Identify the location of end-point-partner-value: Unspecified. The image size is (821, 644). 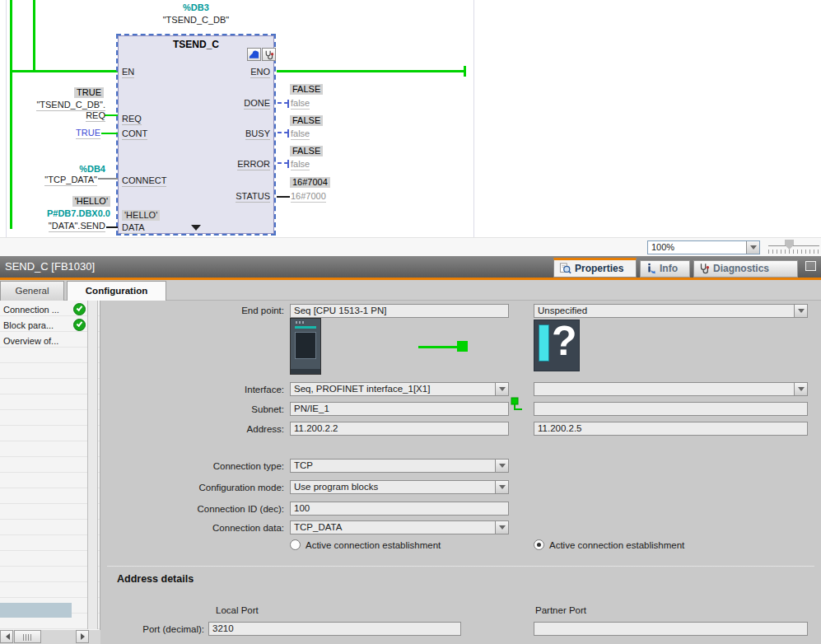
(562, 310).